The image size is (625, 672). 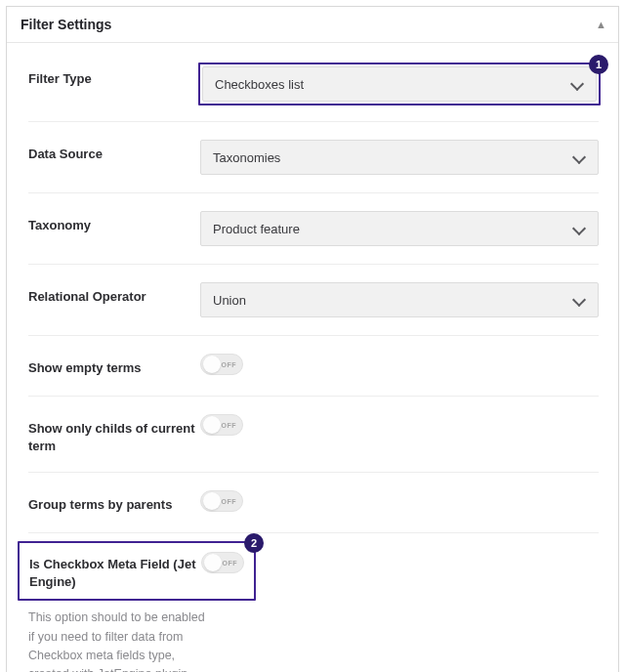 I want to click on select-data-source-value: Taxonomies, so click(x=246, y=158).